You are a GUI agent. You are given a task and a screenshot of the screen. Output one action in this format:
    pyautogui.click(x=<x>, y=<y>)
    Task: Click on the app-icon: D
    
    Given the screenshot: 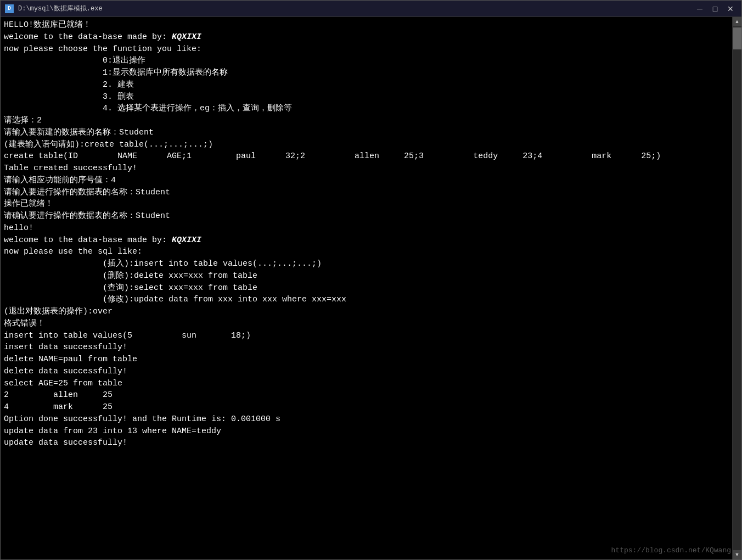 What is the action you would take?
    pyautogui.click(x=9, y=9)
    